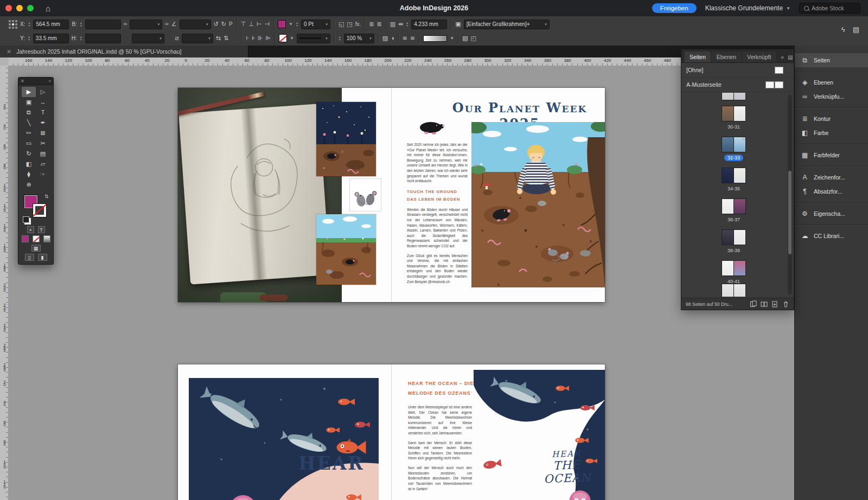 The width and height of the screenshot is (868, 500). Describe the element at coordinates (43, 143) in the screenshot. I see `scissors-tool: ✂` at that location.